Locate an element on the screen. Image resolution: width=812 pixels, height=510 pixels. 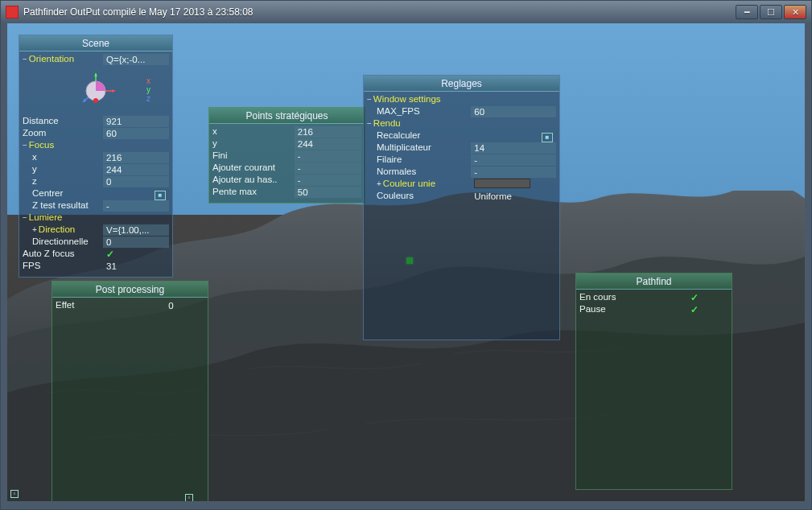
color-swatch is located at coordinates (502, 183).